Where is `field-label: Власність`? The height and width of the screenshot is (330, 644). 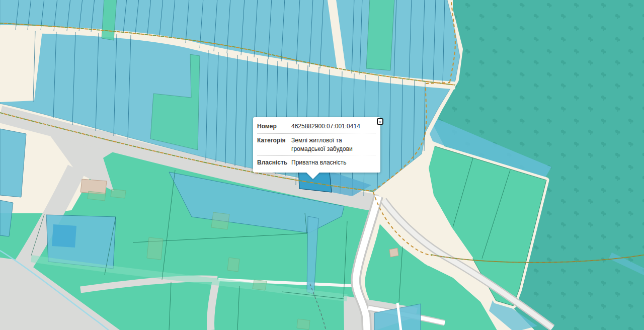
field-label: Власність is located at coordinates (273, 163).